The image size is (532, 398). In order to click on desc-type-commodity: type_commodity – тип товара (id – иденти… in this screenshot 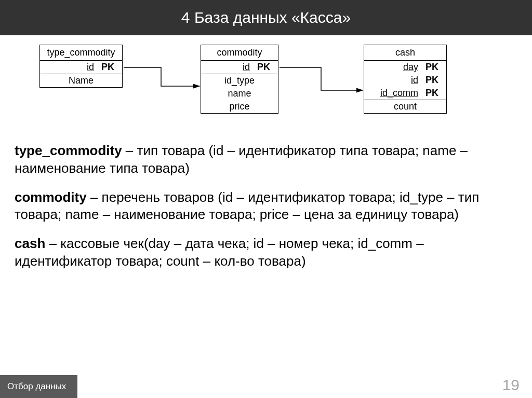, I will do `click(266, 160)`.